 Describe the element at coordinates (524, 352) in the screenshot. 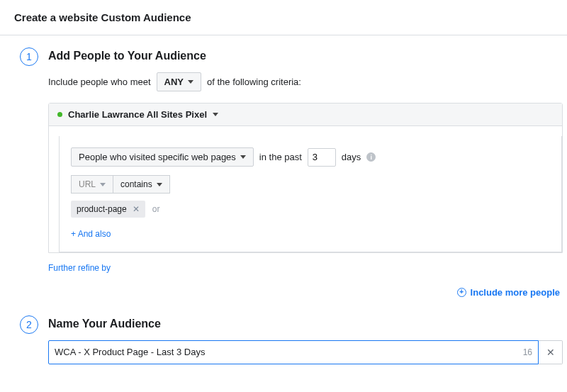

I see `char-count: 16` at that location.